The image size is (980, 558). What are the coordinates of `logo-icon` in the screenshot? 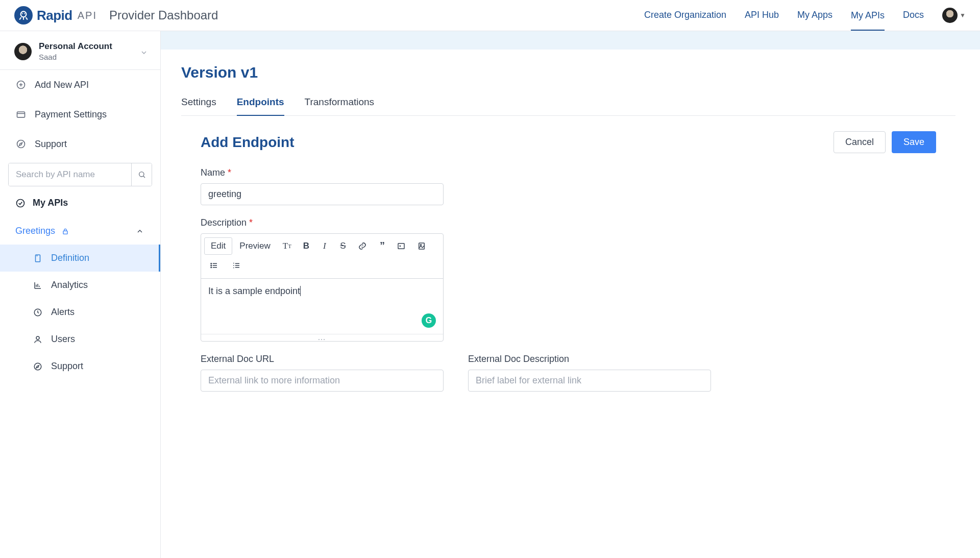 It's located at (23, 15).